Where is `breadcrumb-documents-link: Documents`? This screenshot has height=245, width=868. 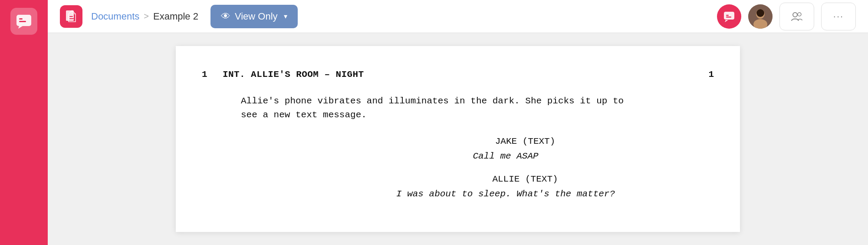 breadcrumb-documents-link: Documents is located at coordinates (115, 17).